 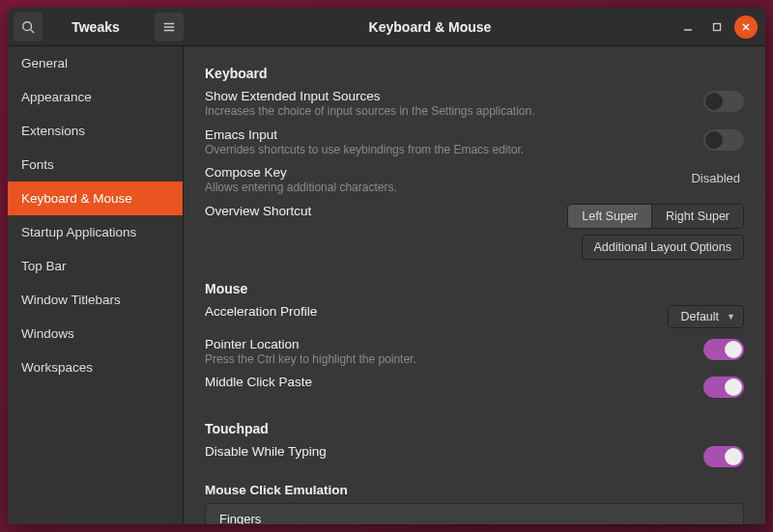 I want to click on minimize-button, so click(x=688, y=27).